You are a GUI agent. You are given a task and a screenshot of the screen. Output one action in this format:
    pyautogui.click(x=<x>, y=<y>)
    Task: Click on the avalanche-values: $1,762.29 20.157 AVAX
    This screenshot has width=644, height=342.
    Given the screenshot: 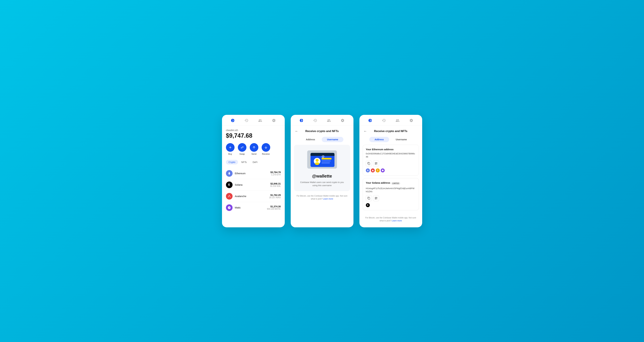 What is the action you would take?
    pyautogui.click(x=275, y=196)
    